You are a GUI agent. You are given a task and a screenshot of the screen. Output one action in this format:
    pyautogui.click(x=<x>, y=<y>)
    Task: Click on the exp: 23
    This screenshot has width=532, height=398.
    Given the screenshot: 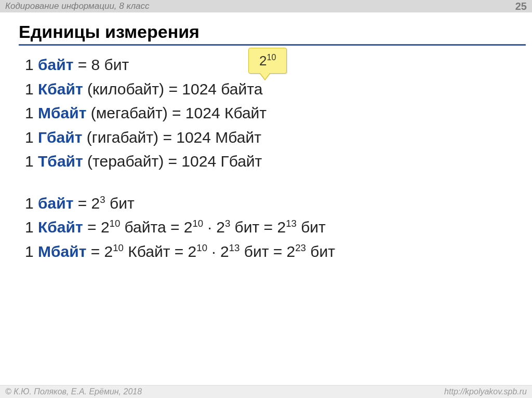 What is the action you would take?
    pyautogui.click(x=300, y=248)
    